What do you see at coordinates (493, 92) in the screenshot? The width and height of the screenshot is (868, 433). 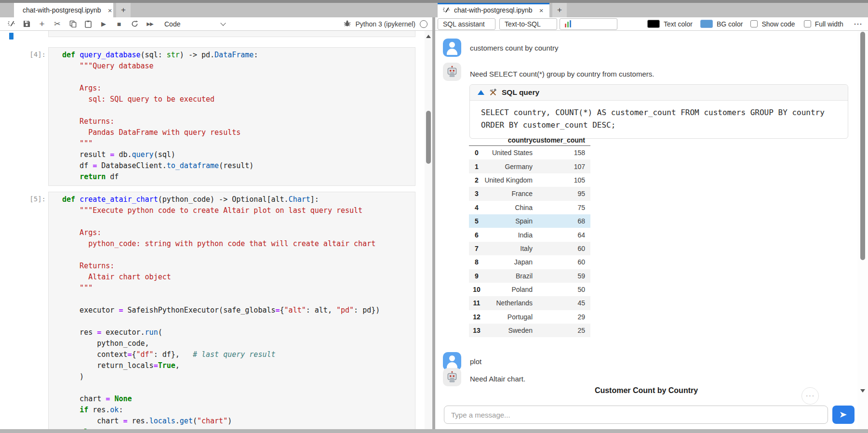 I see `hammer-pick-icon` at bounding box center [493, 92].